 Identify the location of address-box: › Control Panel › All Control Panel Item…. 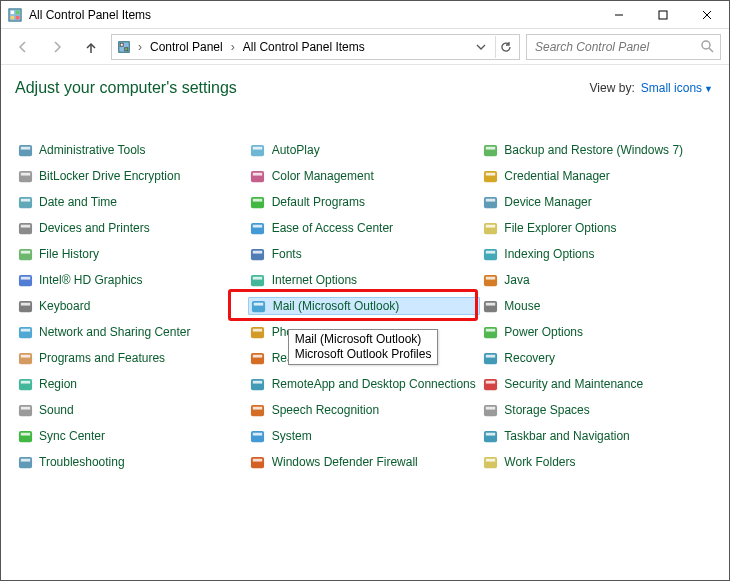
(316, 47).